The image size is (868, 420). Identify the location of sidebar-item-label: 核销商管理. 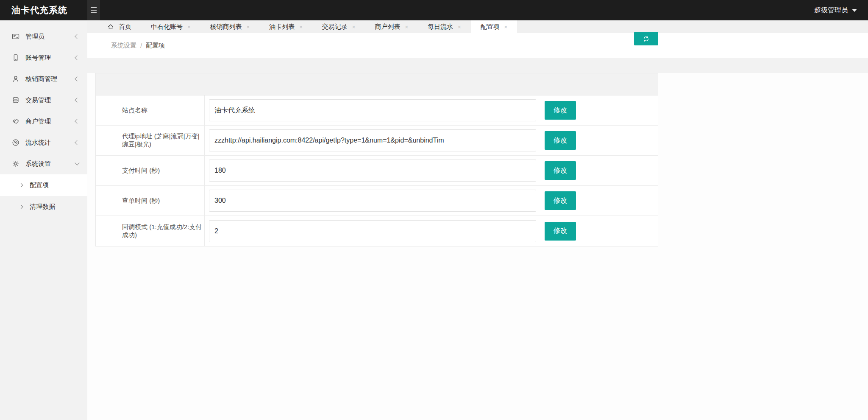
(50, 79).